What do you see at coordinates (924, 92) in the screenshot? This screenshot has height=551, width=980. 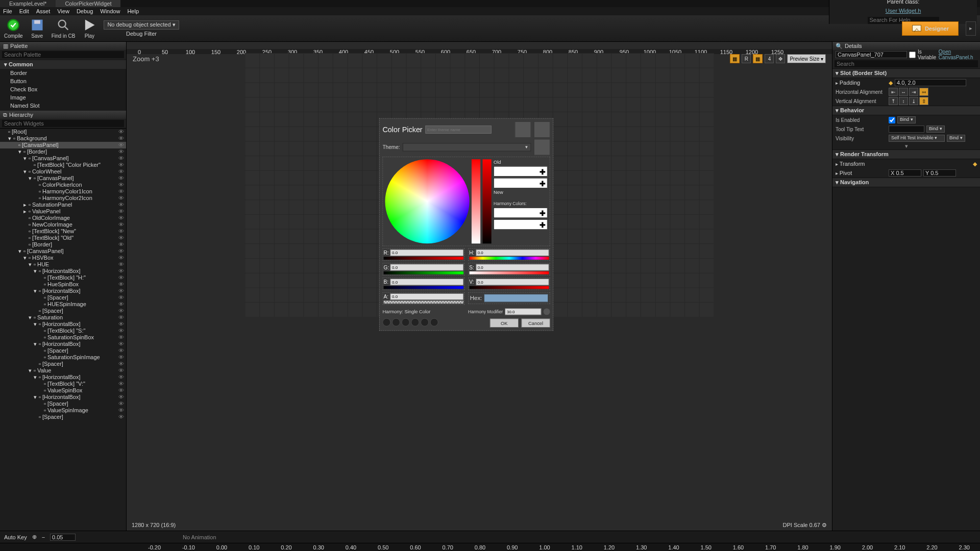 I see `halign-fill: ⇿` at bounding box center [924, 92].